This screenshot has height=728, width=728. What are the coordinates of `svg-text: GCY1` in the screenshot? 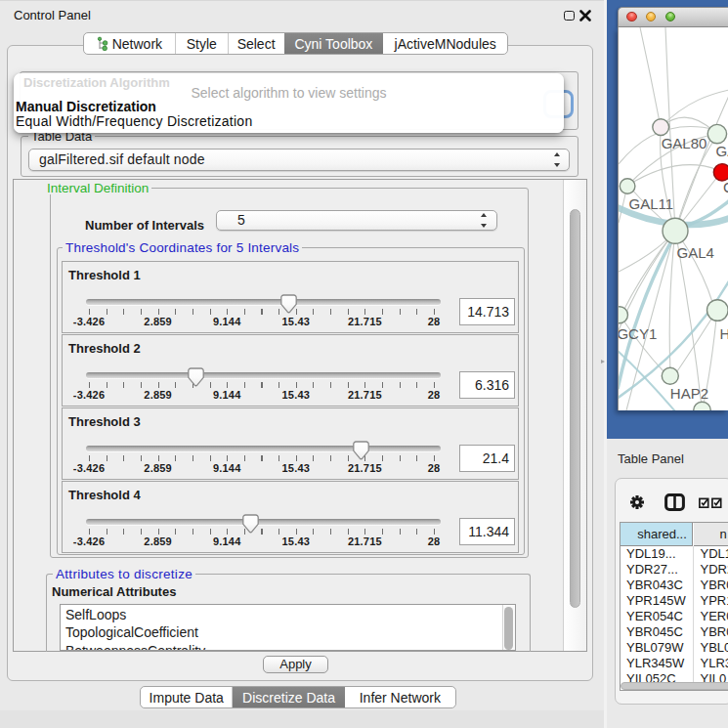 It's located at (637, 334).